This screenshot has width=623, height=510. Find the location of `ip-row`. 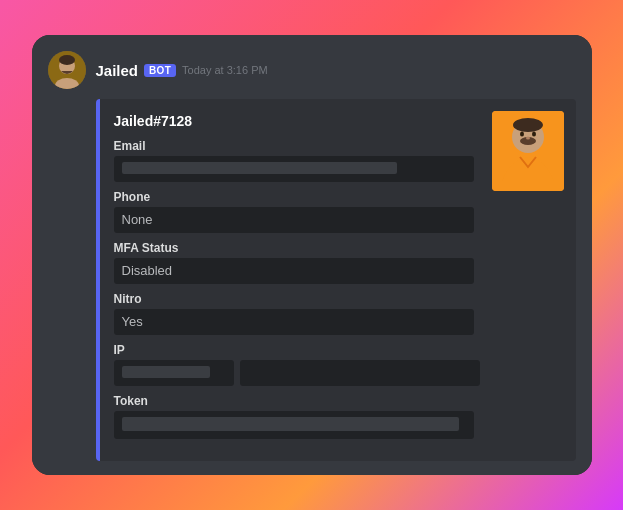

ip-row is located at coordinates (338, 373).